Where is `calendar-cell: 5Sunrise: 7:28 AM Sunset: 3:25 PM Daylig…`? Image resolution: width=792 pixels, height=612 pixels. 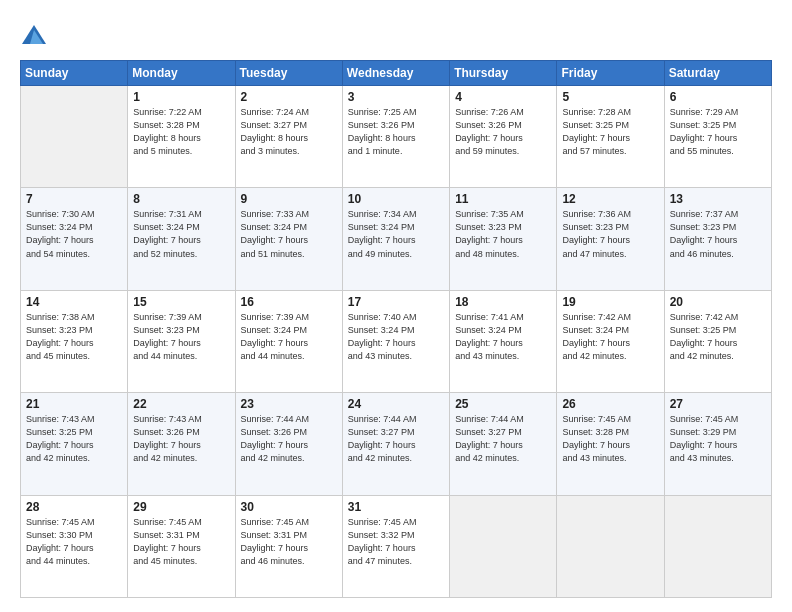
calendar-cell: 5Sunrise: 7:28 AM Sunset: 3:25 PM Daylig… is located at coordinates (610, 137).